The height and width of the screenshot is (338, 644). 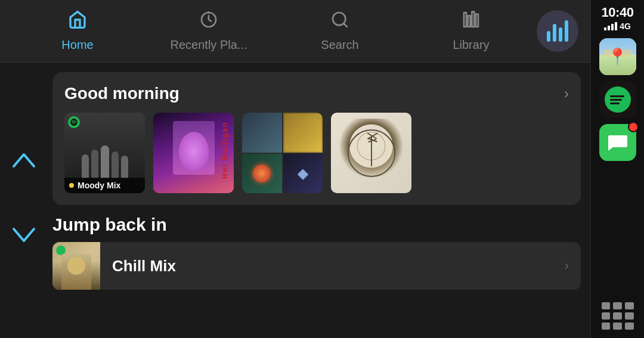 I want to click on nav-search: Search, so click(x=340, y=31).